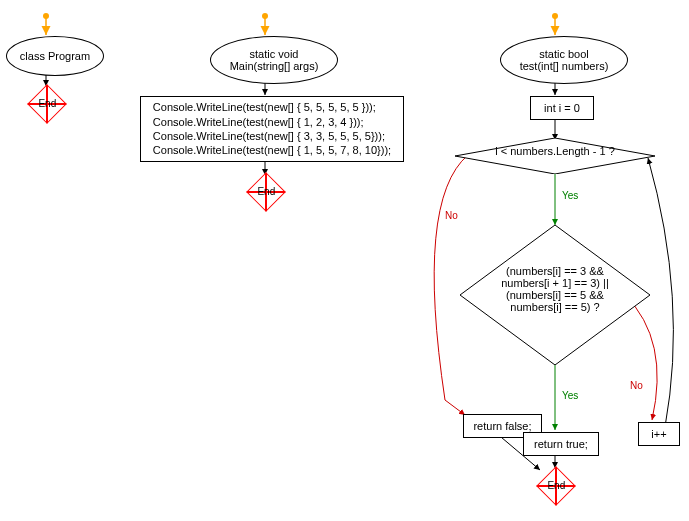 Image resolution: width=689 pixels, height=521 pixels. What do you see at coordinates (272, 136) in the screenshot?
I see `code-line-3: Console.WriteLine(test(new[] { 3, 3, 5, …` at bounding box center [272, 136].